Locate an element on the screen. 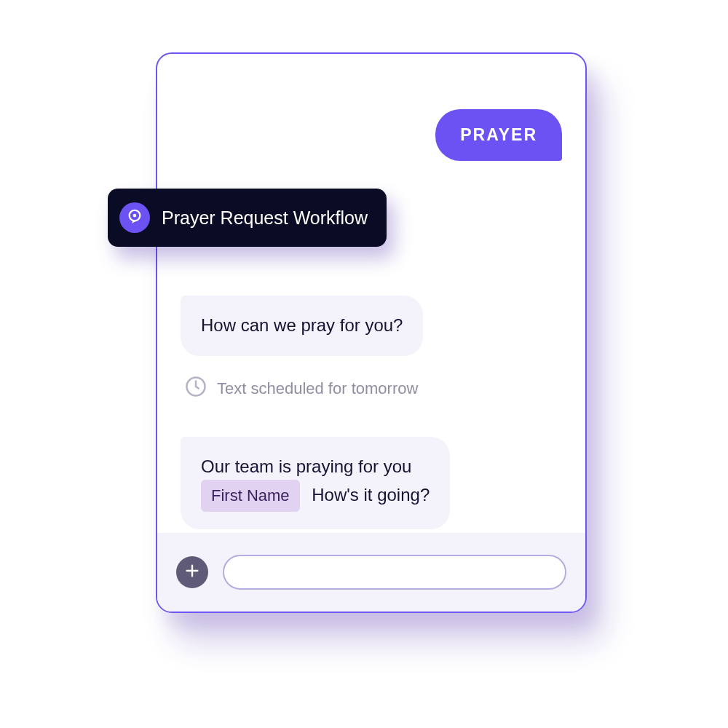 The image size is (728, 728). chat-bubble-icon is located at coordinates (135, 218).